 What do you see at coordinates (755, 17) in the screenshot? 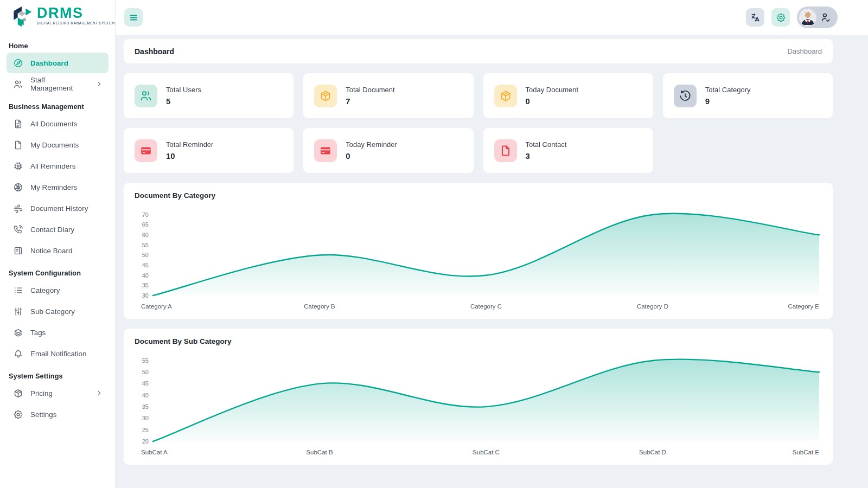
I see `translate-button` at bounding box center [755, 17].